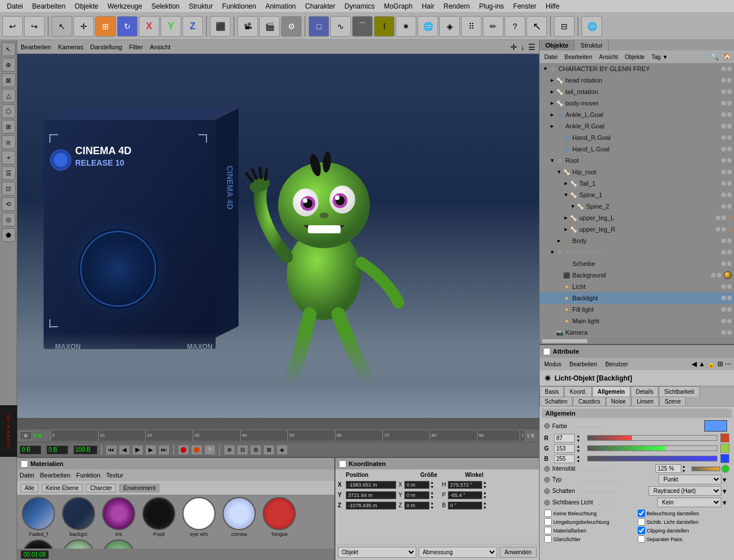 The height and width of the screenshot is (560, 734). Describe the element at coordinates (637, 172) in the screenshot. I see `obj-row-hip_root: ▼ 🦴 Hip_root` at that location.